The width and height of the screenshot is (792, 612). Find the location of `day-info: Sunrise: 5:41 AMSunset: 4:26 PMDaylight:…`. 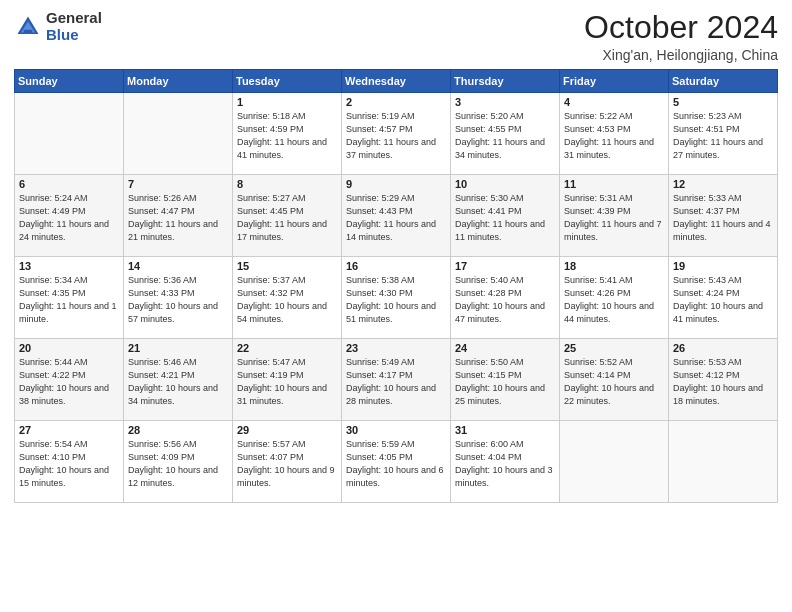

day-info: Sunrise: 5:41 AMSunset: 4:26 PMDaylight:… is located at coordinates (614, 300).